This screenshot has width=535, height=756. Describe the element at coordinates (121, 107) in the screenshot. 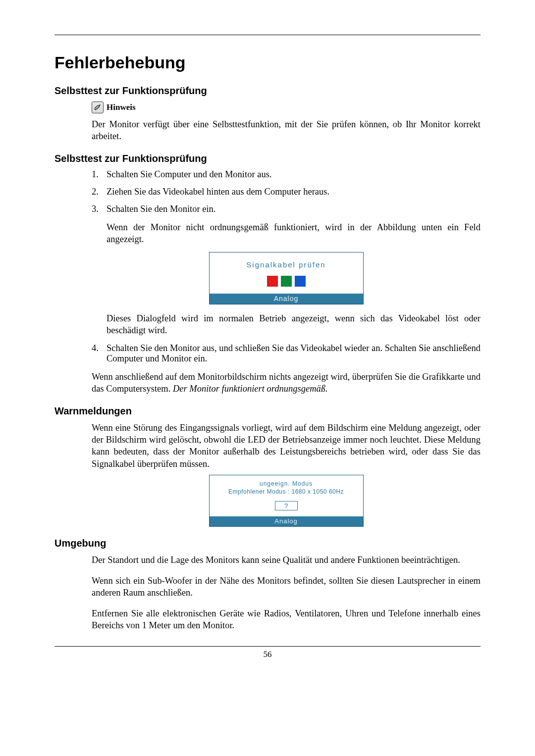

I see `hinweis-label: Hinweis` at that location.